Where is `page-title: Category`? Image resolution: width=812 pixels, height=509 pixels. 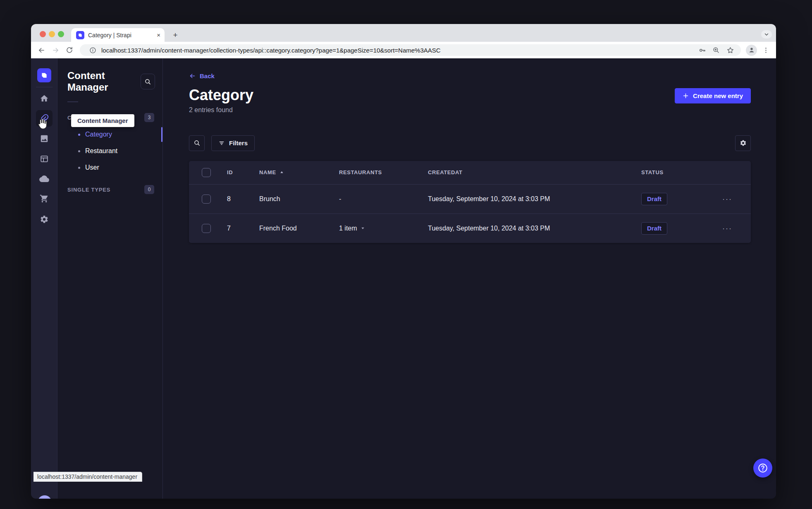
page-title: Category is located at coordinates (221, 95).